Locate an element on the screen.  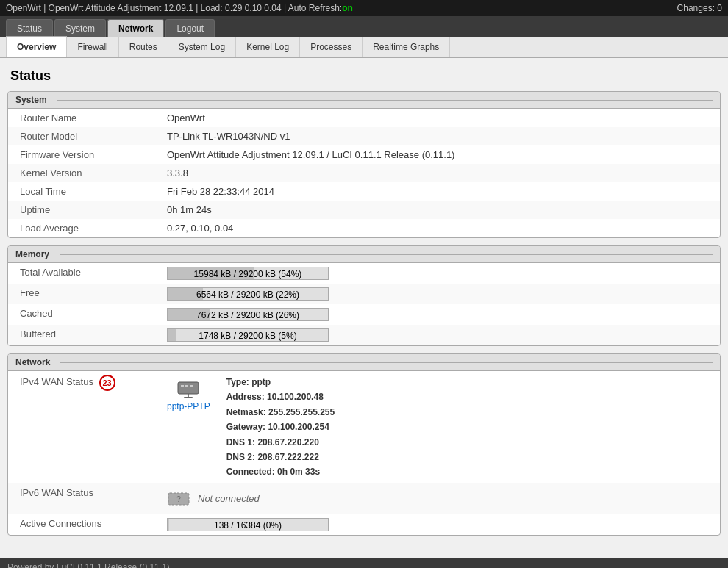
wan-gateway-label: Gateway: is located at coordinates (246, 427).